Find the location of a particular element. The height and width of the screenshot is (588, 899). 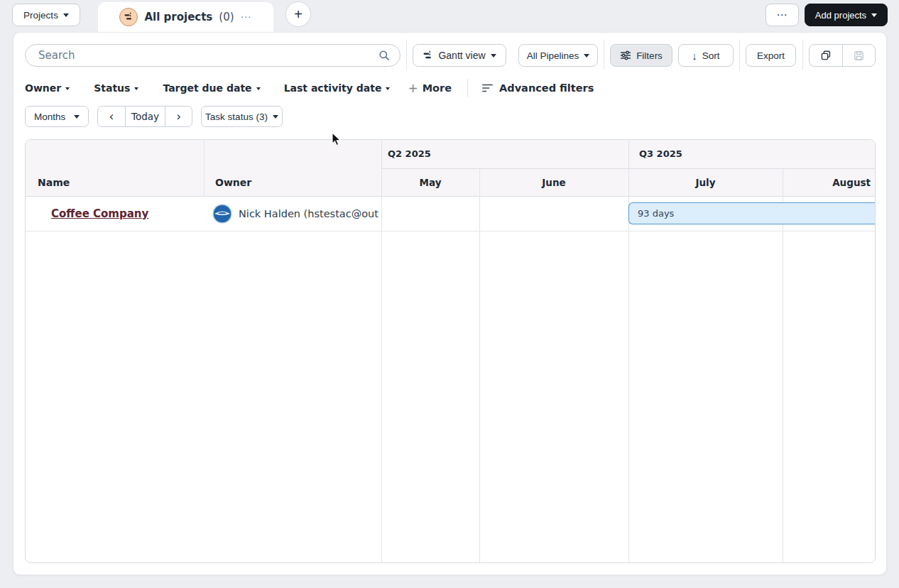

quick-filter-status: Status is located at coordinates (116, 88).